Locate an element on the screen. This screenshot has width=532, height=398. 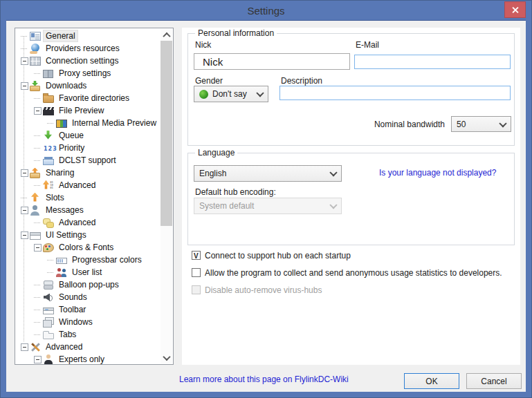
tree-item-windows: Windows is located at coordinates (88, 322).